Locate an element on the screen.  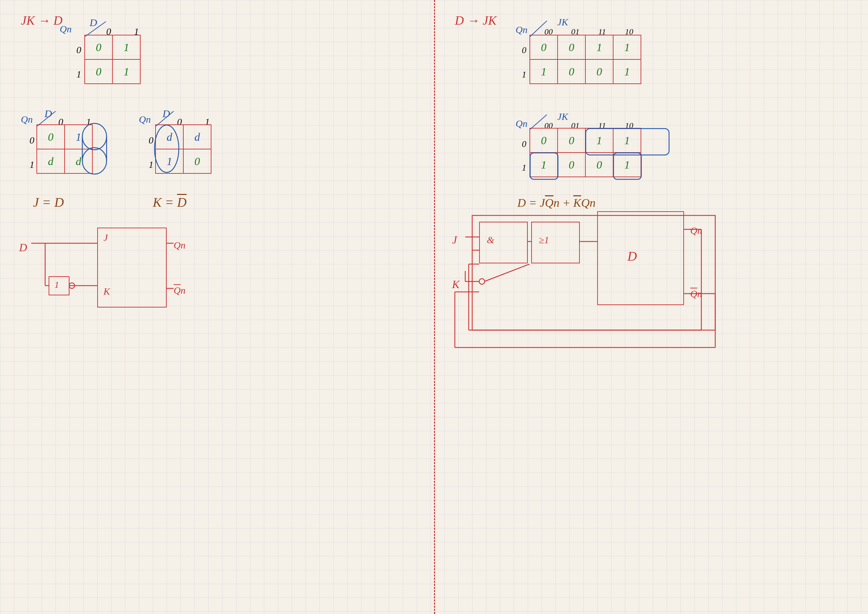
rkmap2-jk-label: JK is located at coordinates (563, 117).